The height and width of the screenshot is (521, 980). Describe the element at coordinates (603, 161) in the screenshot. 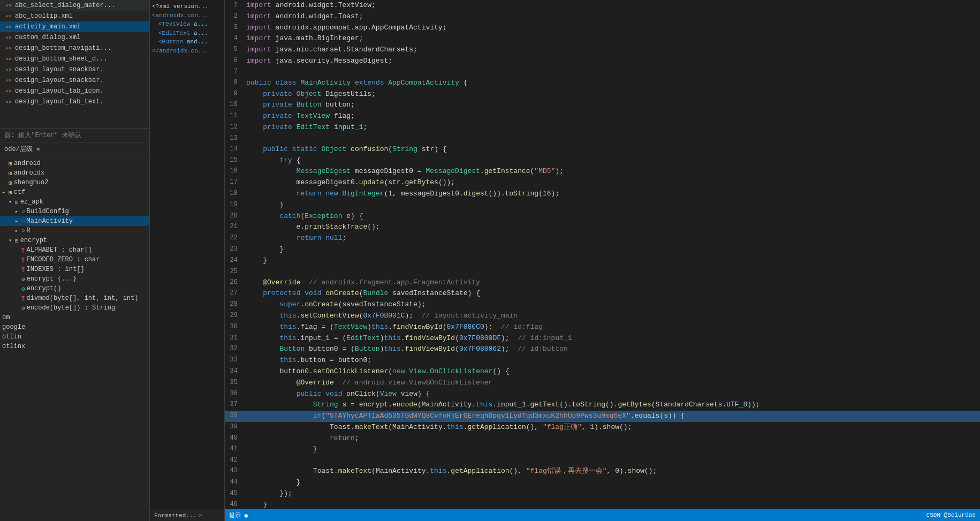

I see `code-line-15: 15 try {` at that location.